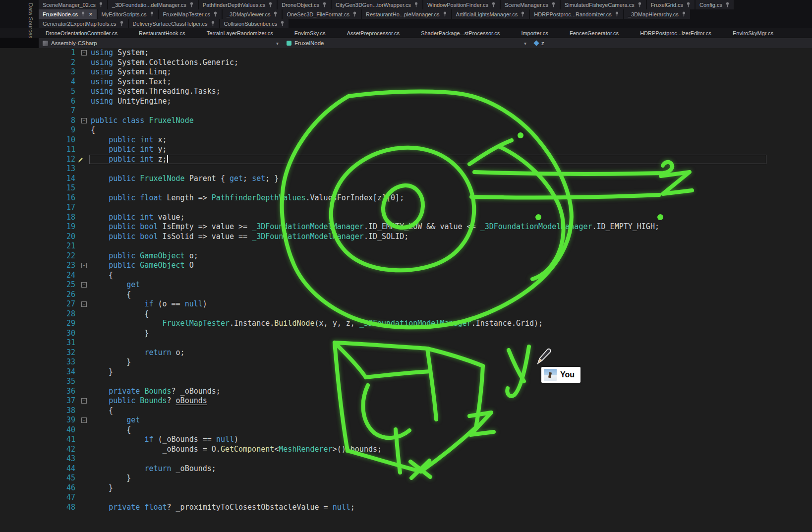 The height and width of the screenshot is (532, 812). I want to click on tab-restaurantho-plemanager-cs: RestaurantHo...pleManager.cs, so click(406, 14).